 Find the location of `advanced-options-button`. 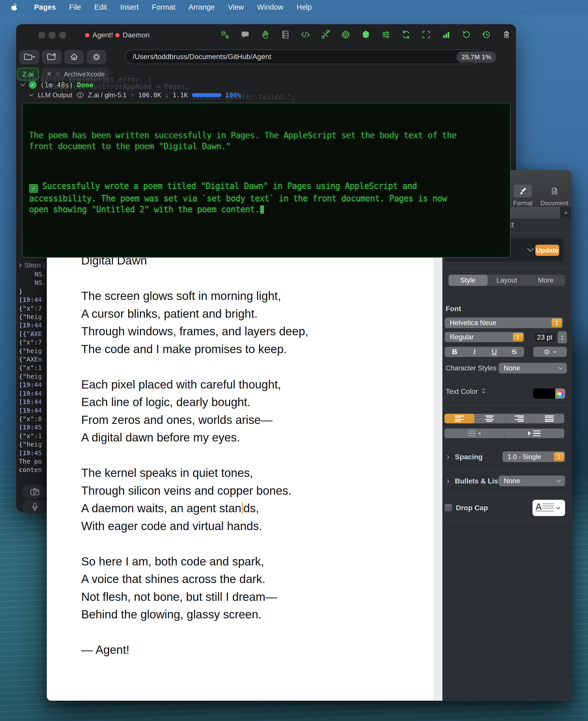

advanced-options-button is located at coordinates (550, 352).